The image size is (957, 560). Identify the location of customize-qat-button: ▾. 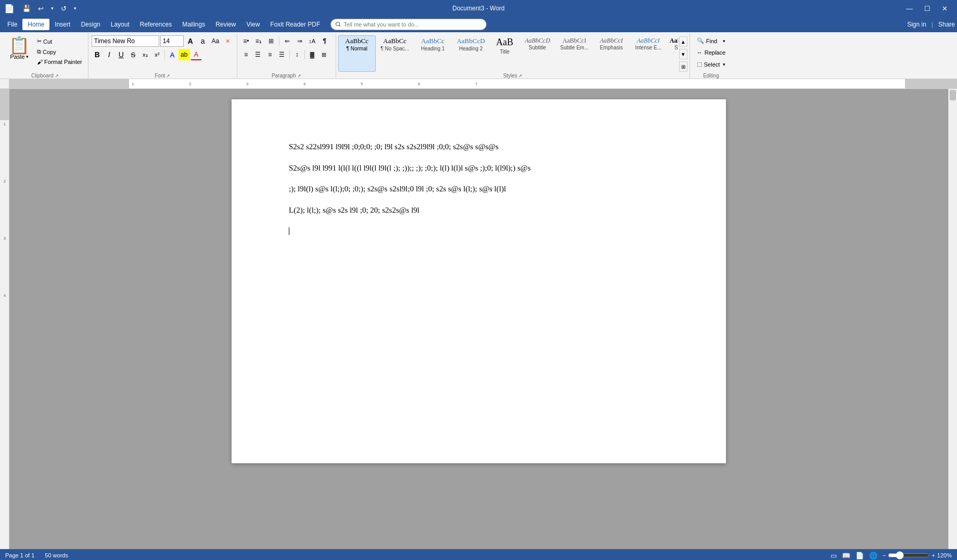
(75, 8).